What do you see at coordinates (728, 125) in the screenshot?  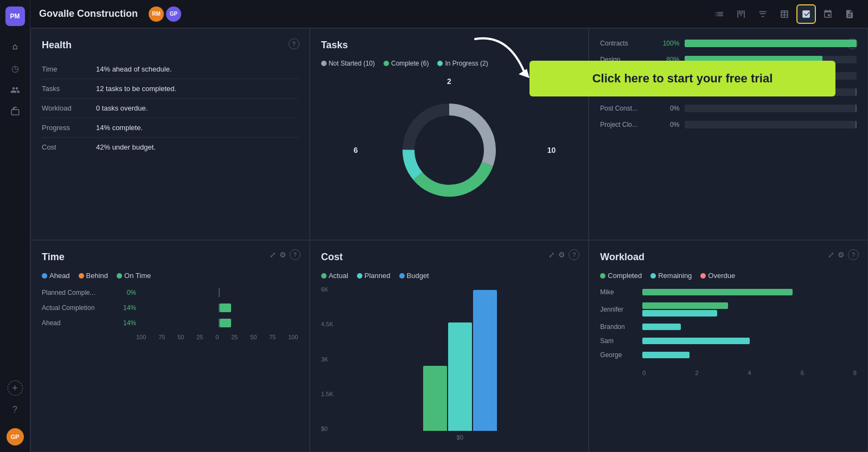 I see `task-bar-projectclose: Project Clo... 0%` at bounding box center [728, 125].